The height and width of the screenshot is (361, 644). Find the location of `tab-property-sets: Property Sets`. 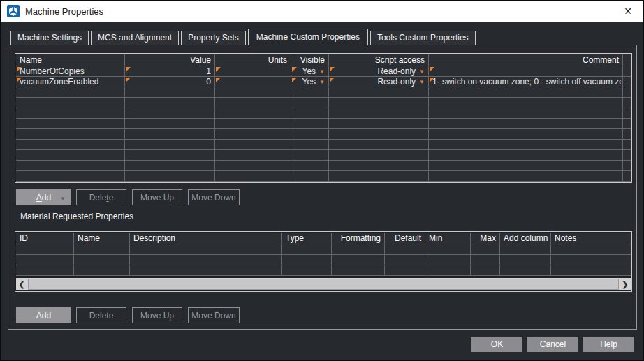

tab-property-sets: Property Sets is located at coordinates (214, 38).